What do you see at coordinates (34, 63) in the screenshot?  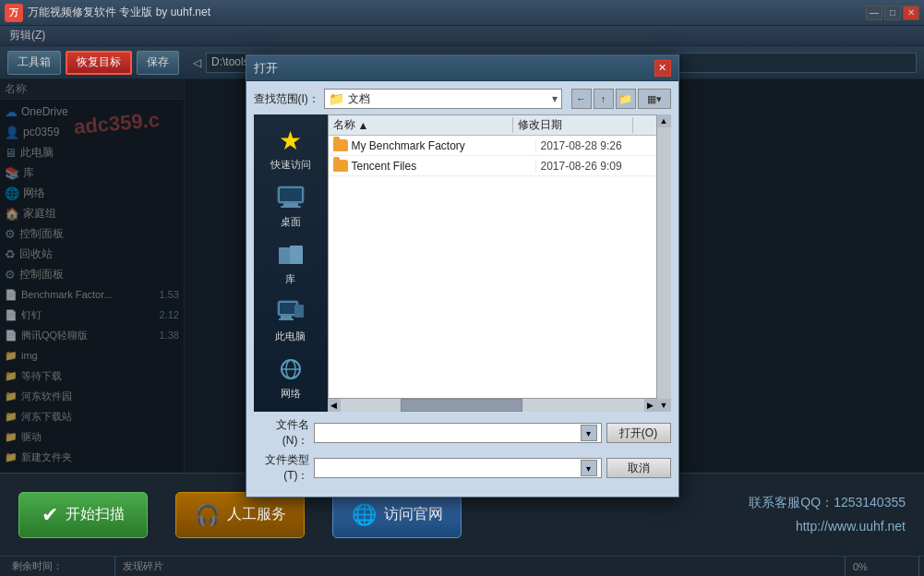 I see `tools-button: 工具箱` at bounding box center [34, 63].